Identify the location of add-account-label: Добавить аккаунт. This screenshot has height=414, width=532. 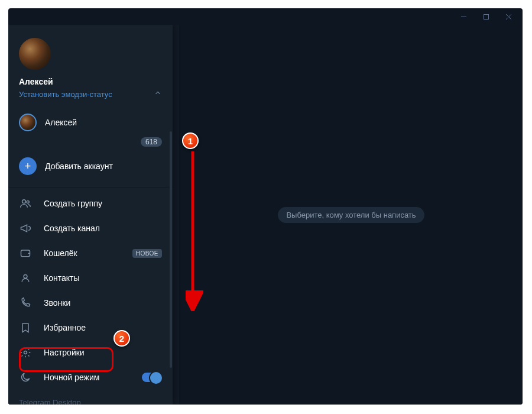
(79, 166).